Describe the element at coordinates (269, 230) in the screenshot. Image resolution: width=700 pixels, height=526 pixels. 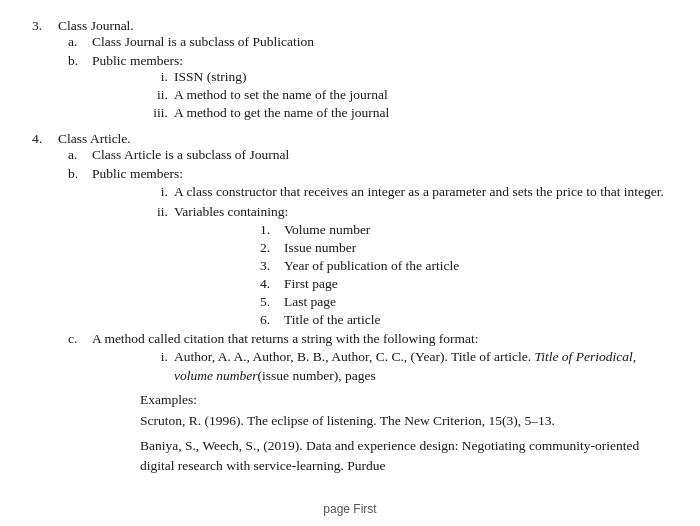
I see `arabic-1: 1.` at that location.